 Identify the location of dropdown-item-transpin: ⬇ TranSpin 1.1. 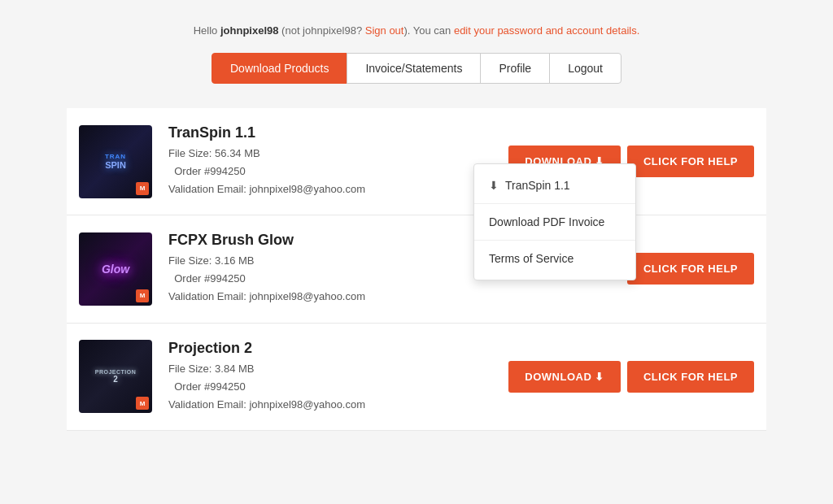
(555, 185).